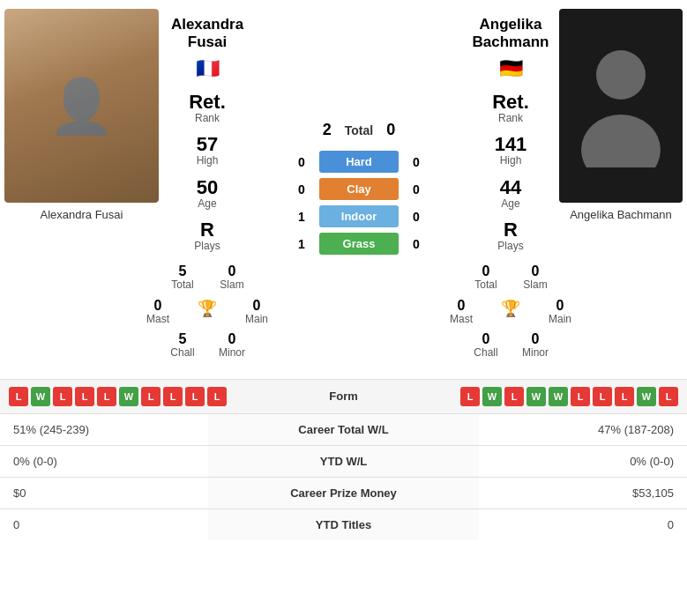 This screenshot has width=687, height=616. What do you see at coordinates (158, 312) in the screenshot?
I see `player1-mast-cell: 0 Mast` at bounding box center [158, 312].